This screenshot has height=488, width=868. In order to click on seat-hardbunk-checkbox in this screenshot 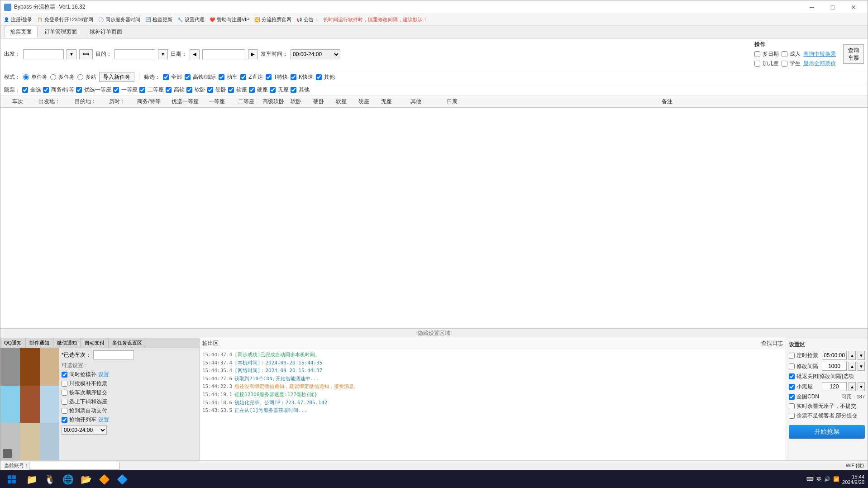, I will do `click(210, 90)`.